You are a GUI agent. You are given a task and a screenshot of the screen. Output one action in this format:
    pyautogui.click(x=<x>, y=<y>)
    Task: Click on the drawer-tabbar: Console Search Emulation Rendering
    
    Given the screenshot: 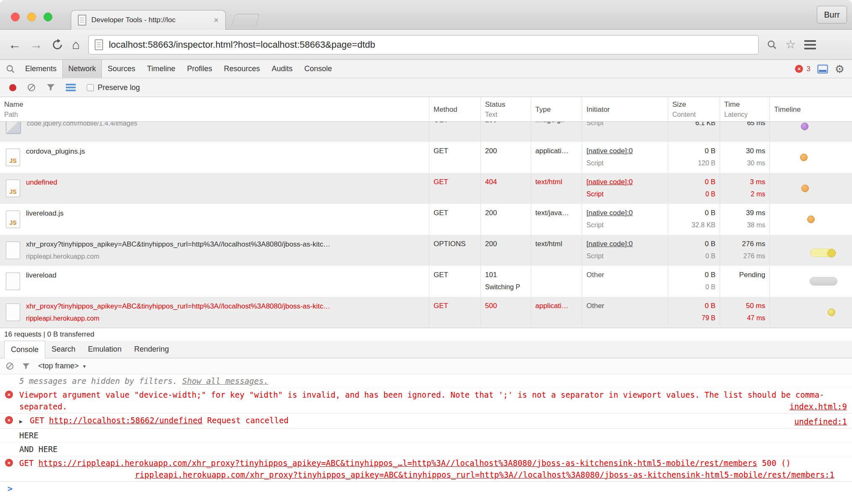 What is the action you would take?
    pyautogui.click(x=426, y=350)
    